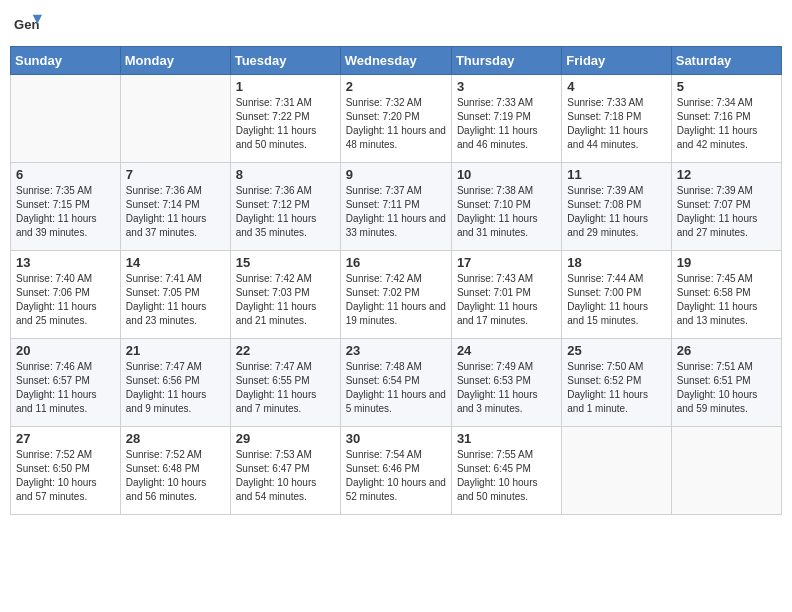 The image size is (792, 612). What do you see at coordinates (506, 86) in the screenshot?
I see `day-number: 3` at bounding box center [506, 86].